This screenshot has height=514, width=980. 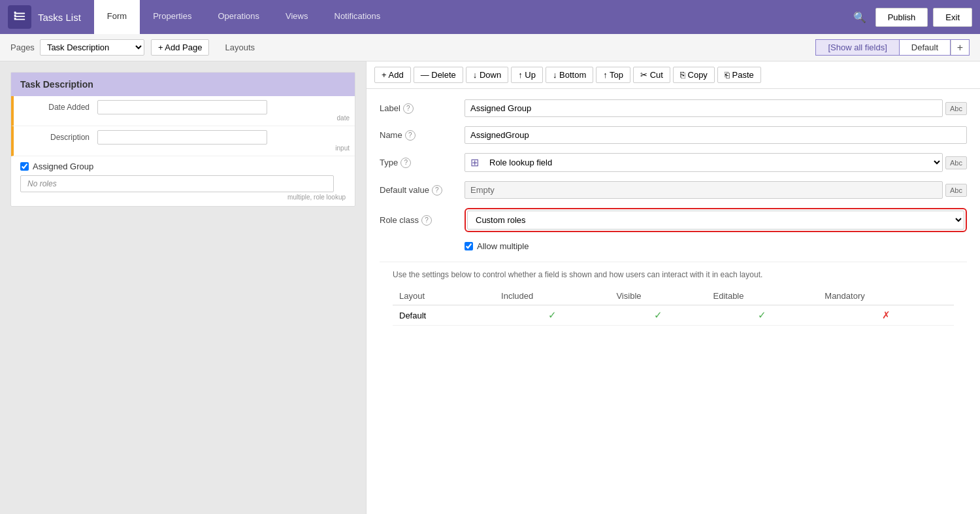 I want to click on name-input, so click(x=716, y=135).